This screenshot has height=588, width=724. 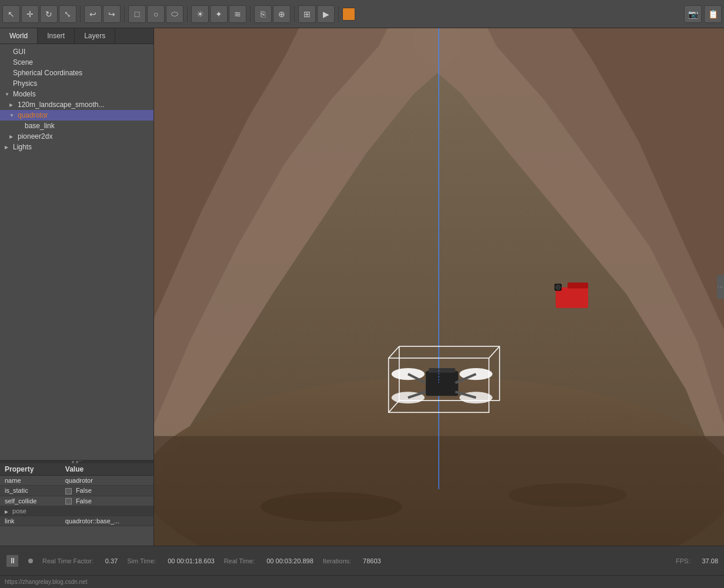 I want to click on tree-item-gui: GUI, so click(x=76, y=52).